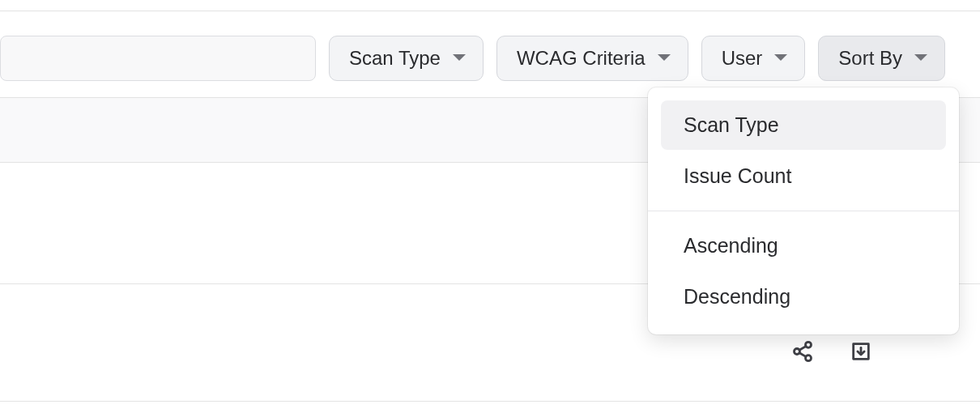 The image size is (980, 413). What do you see at coordinates (490, 6) in the screenshot?
I see `top-border-area` at bounding box center [490, 6].